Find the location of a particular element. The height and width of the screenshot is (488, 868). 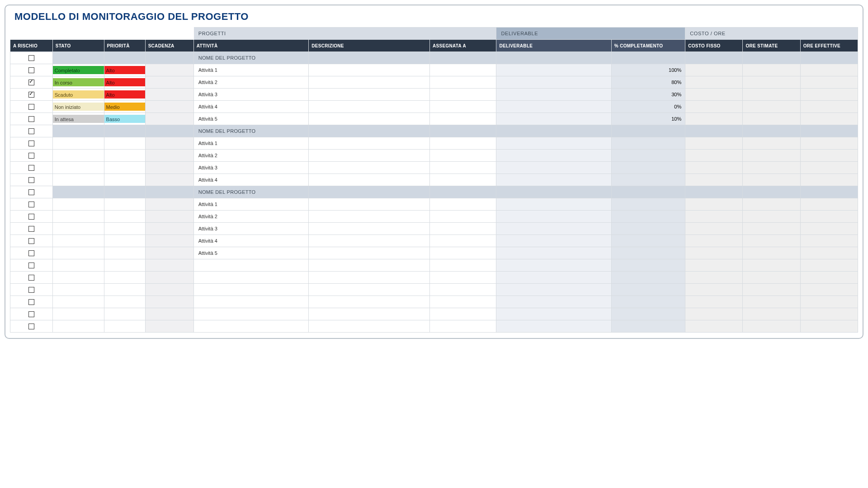

status-cell: Completato is located at coordinates (78, 70).